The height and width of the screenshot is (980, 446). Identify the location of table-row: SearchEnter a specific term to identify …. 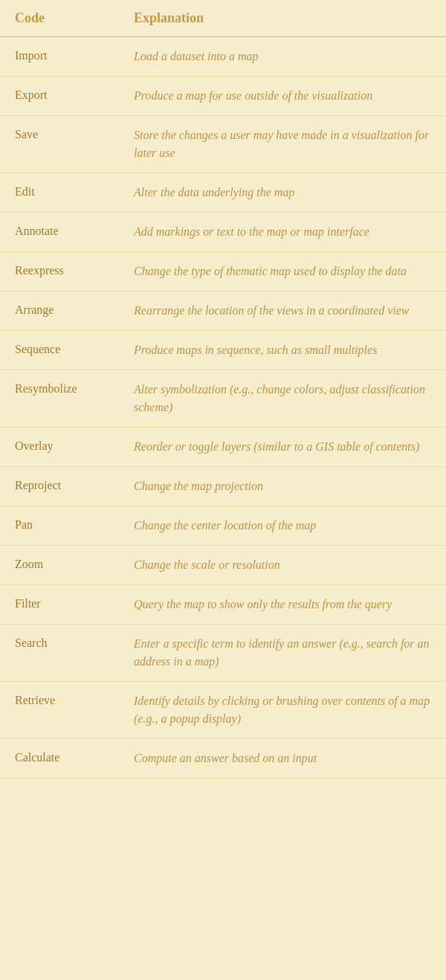
(223, 653).